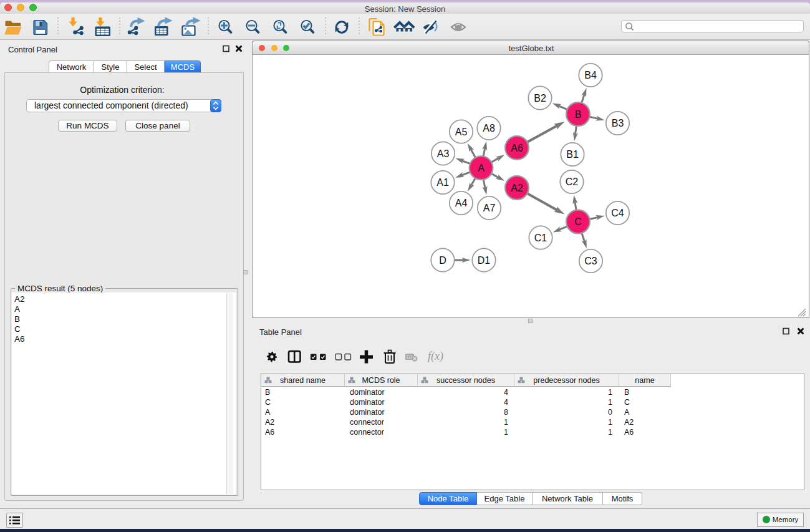 The width and height of the screenshot is (810, 532). What do you see at coordinates (443, 182) in the screenshot?
I see `svg-text: A1` at bounding box center [443, 182].